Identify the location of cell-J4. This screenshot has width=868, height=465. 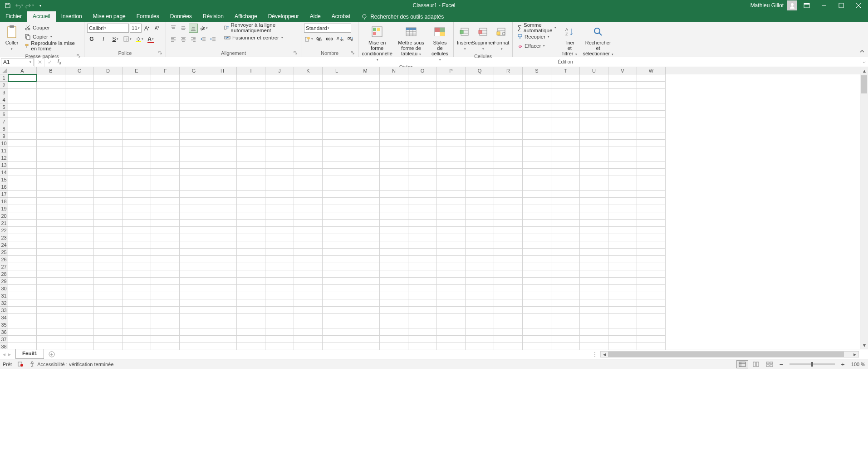
(280, 100).